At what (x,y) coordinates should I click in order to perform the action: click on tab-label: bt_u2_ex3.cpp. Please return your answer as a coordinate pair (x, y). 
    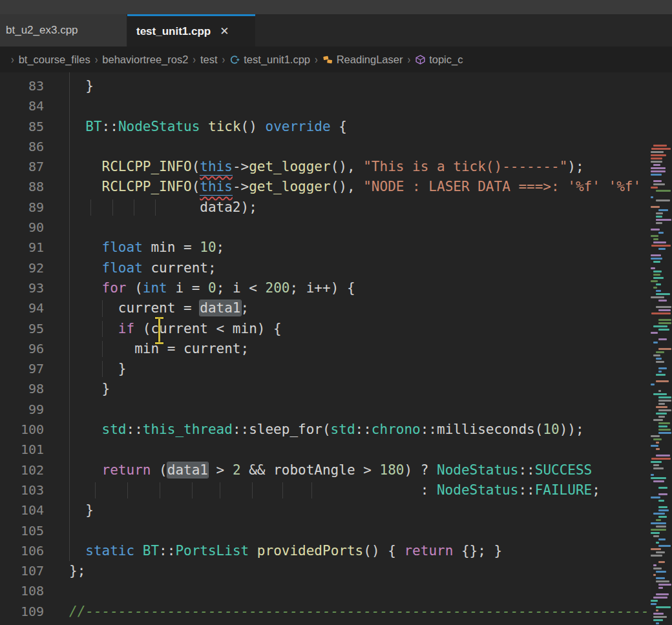
    Looking at the image, I should click on (39, 30).